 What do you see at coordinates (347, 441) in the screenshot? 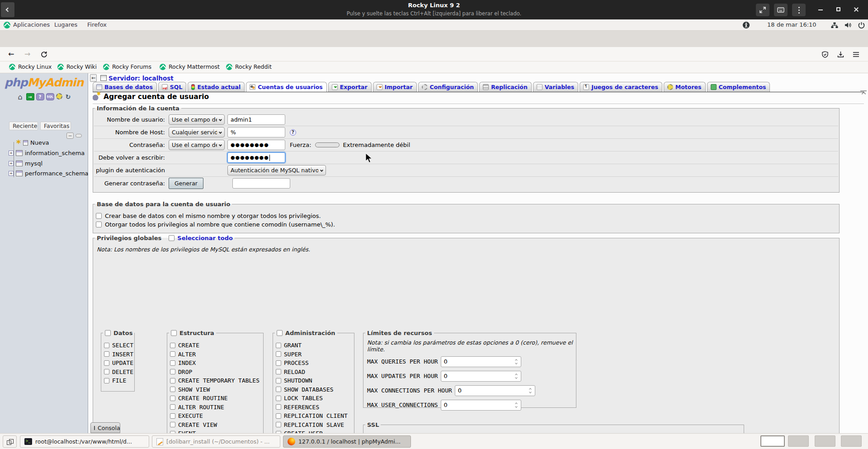
I see `taskbar-window-firefox: 127.0.0.1 / localhost | phpMyAdmi...` at bounding box center [347, 441].